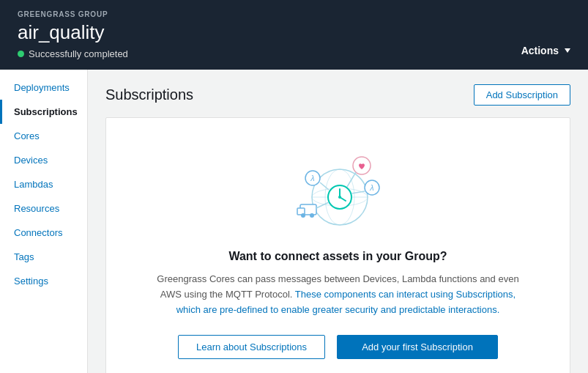 The image size is (588, 373). Describe the element at coordinates (522, 95) in the screenshot. I see `add-subscription-button: Add Subscription` at that location.